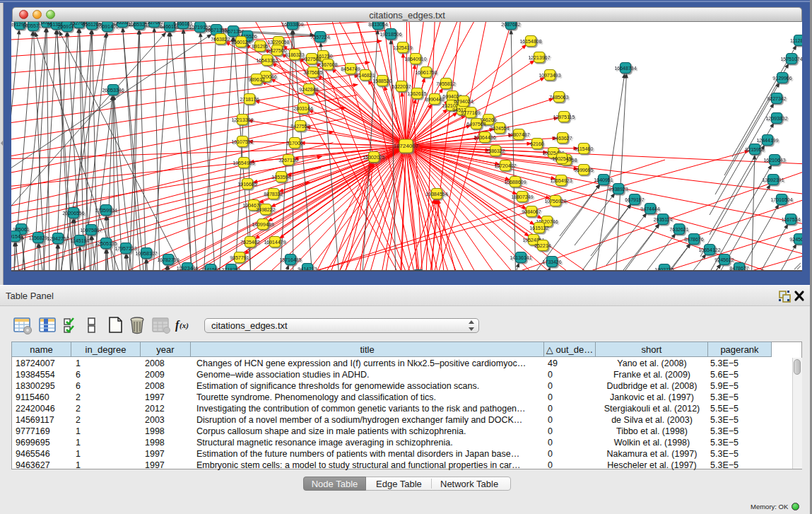 The image size is (812, 514). What do you see at coordinates (782, 199) in the screenshot?
I see `svg-text: 17016504` at bounding box center [782, 199].